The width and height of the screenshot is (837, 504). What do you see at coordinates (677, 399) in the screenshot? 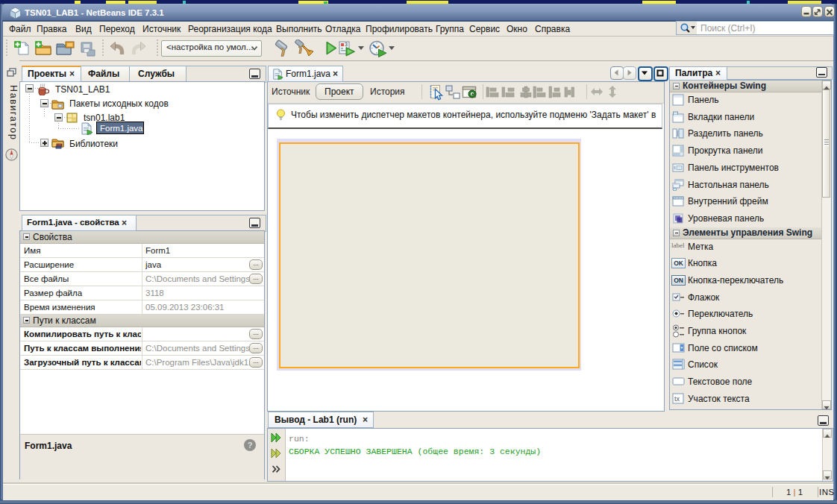
I see `svg-text: tx` at bounding box center [677, 399].